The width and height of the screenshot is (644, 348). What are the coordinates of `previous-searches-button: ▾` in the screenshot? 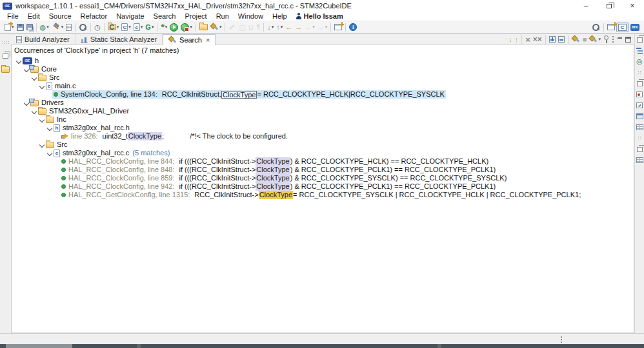 It's located at (595, 40).